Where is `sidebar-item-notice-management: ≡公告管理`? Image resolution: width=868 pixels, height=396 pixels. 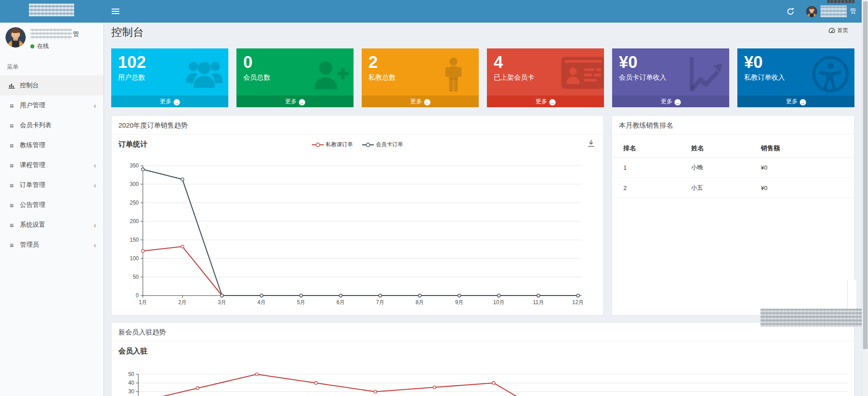
sidebar-item-notice-management: ≡公告管理 is located at coordinates (52, 205).